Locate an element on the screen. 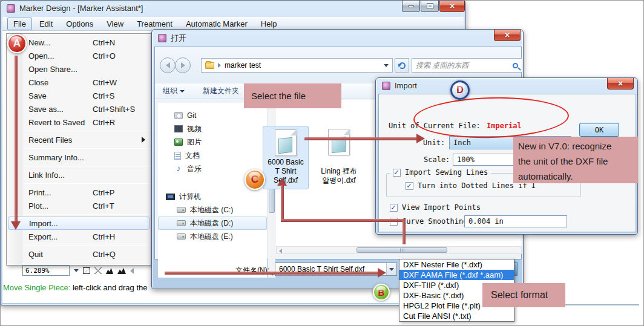 The width and height of the screenshot is (644, 326). refresh-button is located at coordinates (402, 65).